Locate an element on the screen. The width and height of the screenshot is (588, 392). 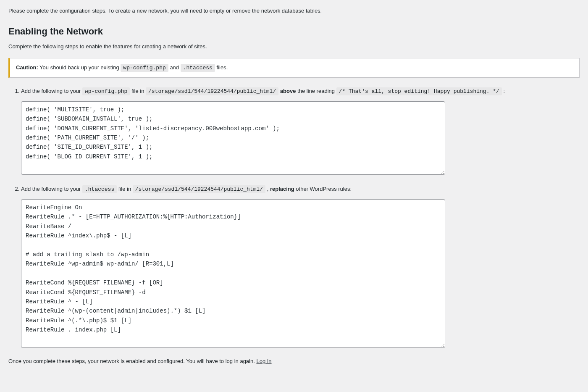
final-text: Once you complete these steps, your netw… is located at coordinates (132, 361).